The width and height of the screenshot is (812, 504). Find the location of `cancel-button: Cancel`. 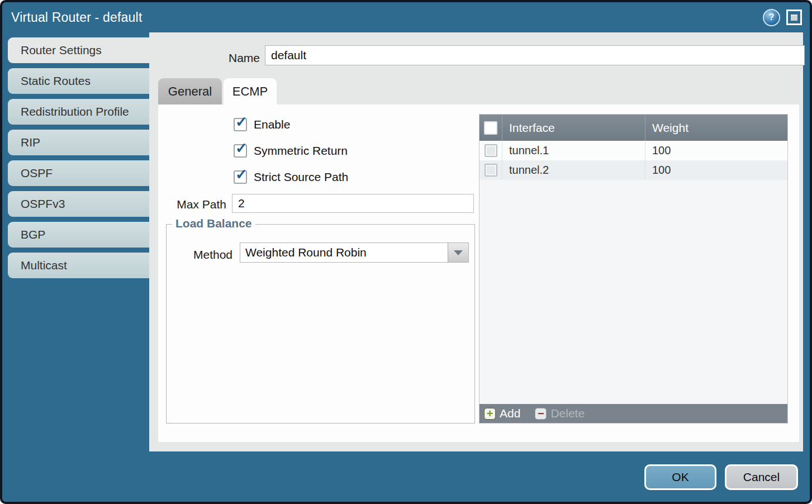

cancel-button: Cancel is located at coordinates (761, 477).